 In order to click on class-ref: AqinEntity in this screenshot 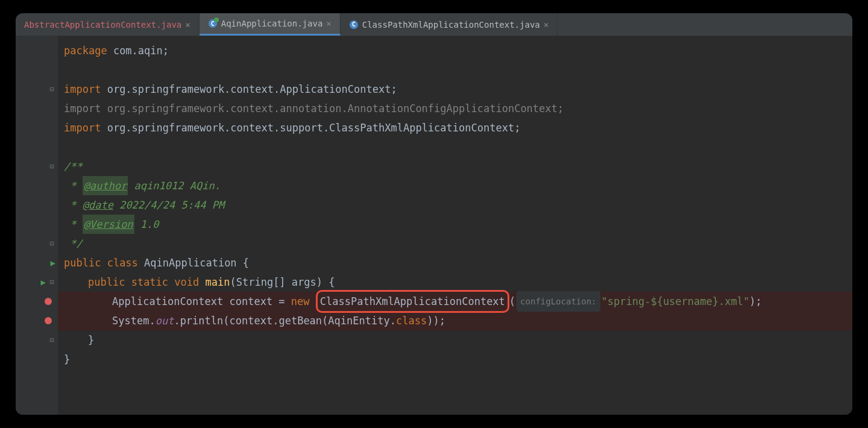, I will do `click(359, 321)`.